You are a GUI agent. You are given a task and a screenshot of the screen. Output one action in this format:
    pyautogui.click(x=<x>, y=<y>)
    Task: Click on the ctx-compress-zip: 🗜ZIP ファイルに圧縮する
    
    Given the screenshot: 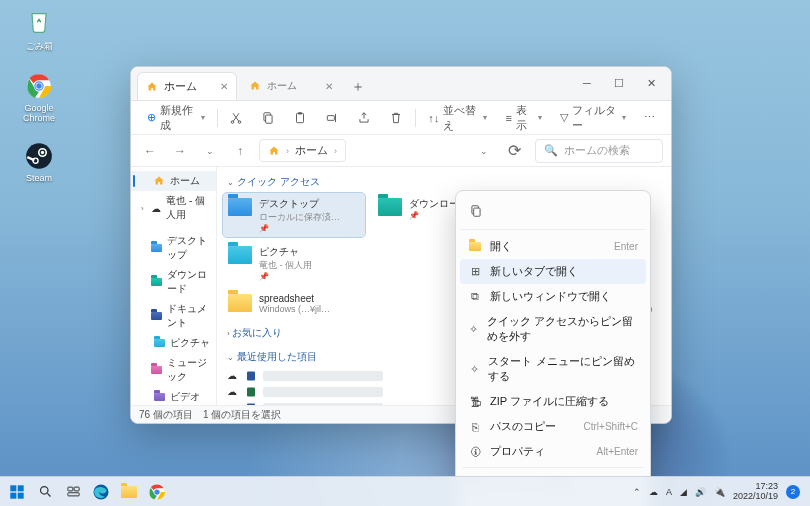 What is the action you would take?
    pyautogui.click(x=553, y=402)
    